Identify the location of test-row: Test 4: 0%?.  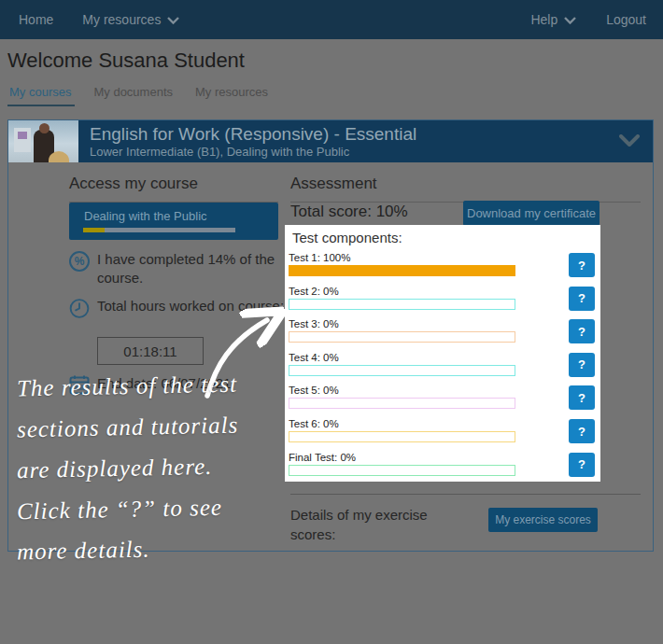
(443, 368).